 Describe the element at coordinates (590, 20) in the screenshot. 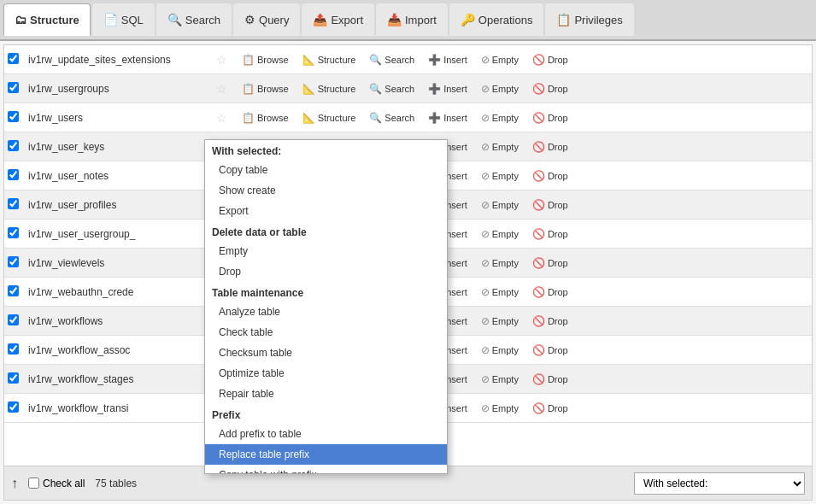

I see `nav-tab-privileges: 📋Privileges` at that location.